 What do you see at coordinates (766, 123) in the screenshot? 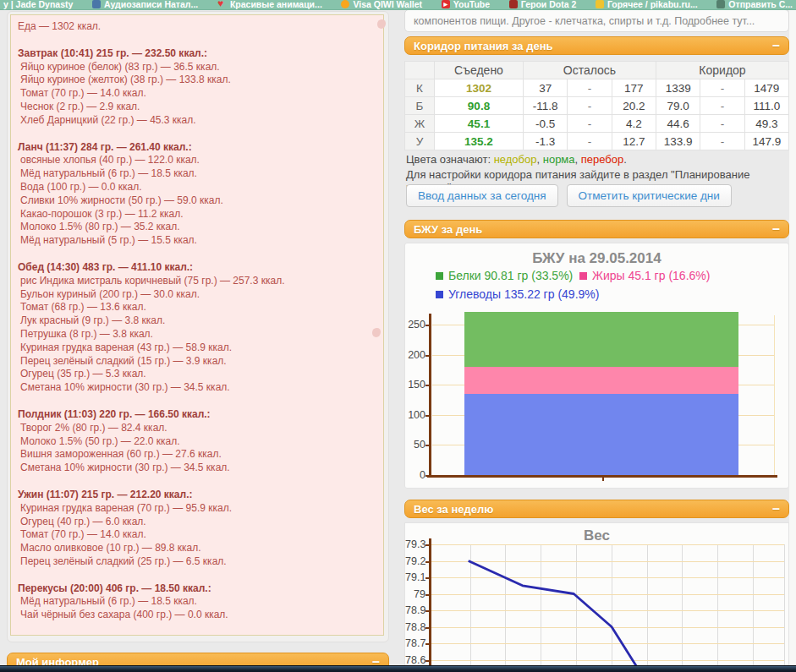
I see `table-cell: 49.3` at bounding box center [766, 123].